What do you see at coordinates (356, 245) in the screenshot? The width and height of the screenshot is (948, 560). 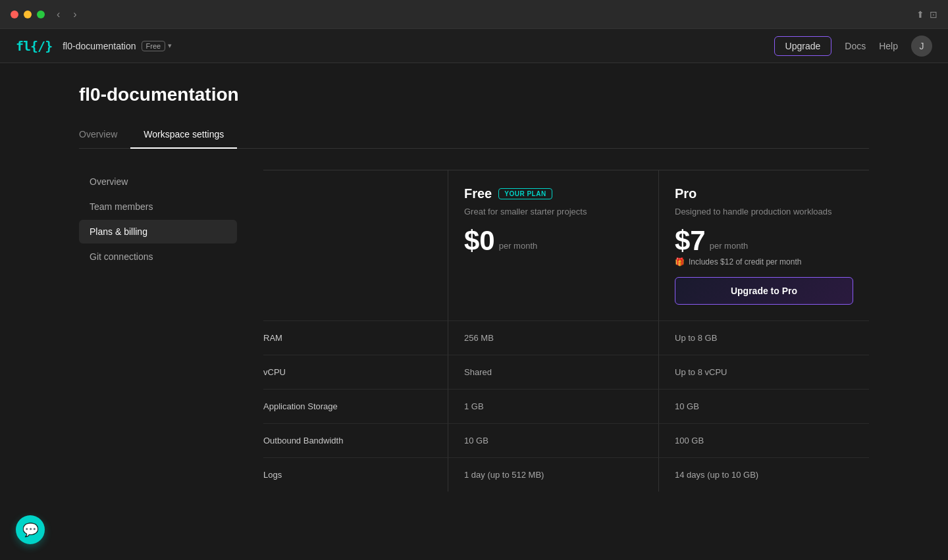 I see `plans-grid-empty` at bounding box center [356, 245].